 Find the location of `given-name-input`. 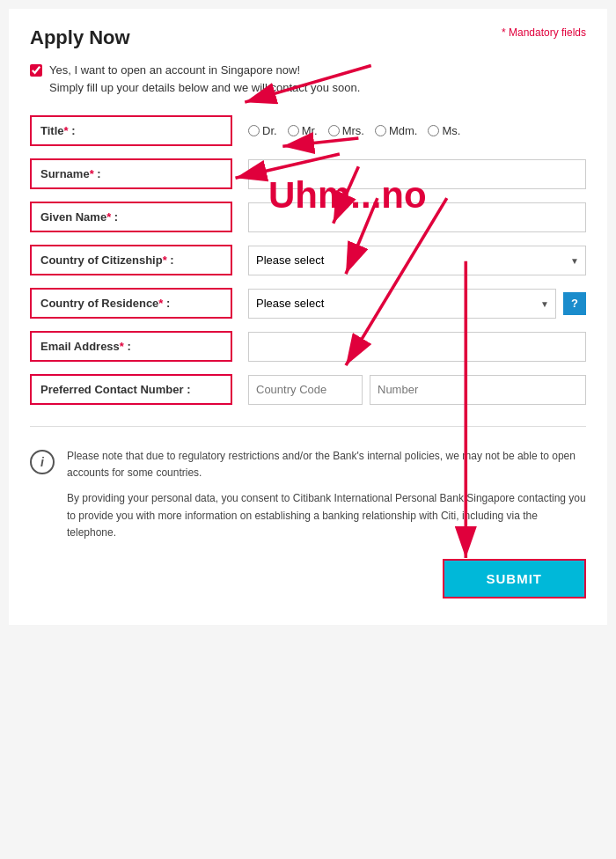

given-name-input is located at coordinates (417, 217).